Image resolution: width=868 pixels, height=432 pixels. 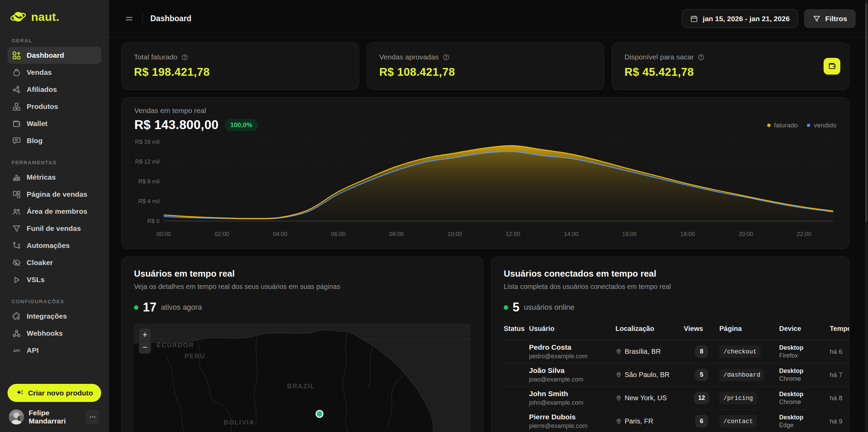 I want to click on sidebar-item-funil-de-vendas: Funil de vendas, so click(x=54, y=228).